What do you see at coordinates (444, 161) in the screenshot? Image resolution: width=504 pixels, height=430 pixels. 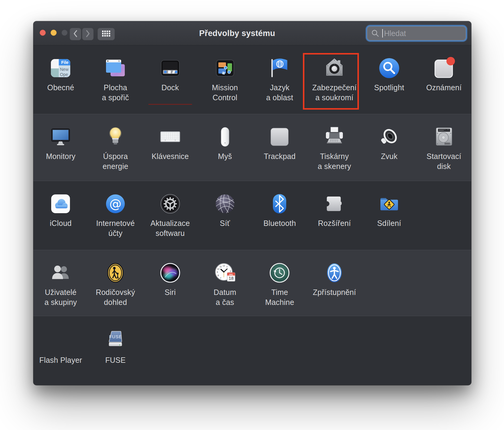 I see `pref-label-startovaci-disk: Startovací disk` at bounding box center [444, 161].